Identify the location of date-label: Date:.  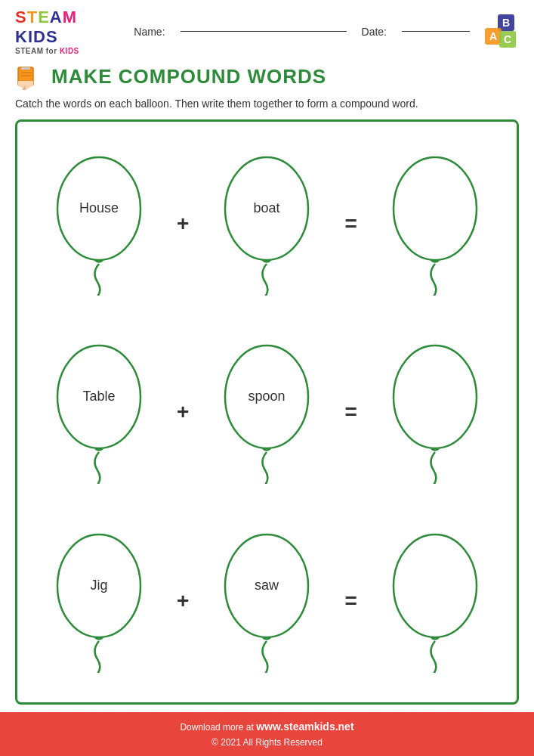
(375, 32).